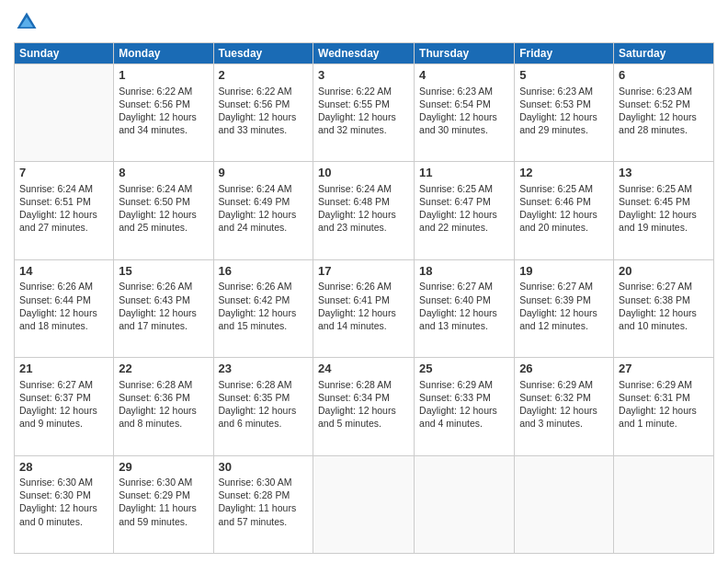 The width and height of the screenshot is (728, 563). What do you see at coordinates (364, 208) in the screenshot?
I see `day-info: Sunrise: 6:24 AM Sunset: 6:48 PM Dayligh…` at bounding box center [364, 208].